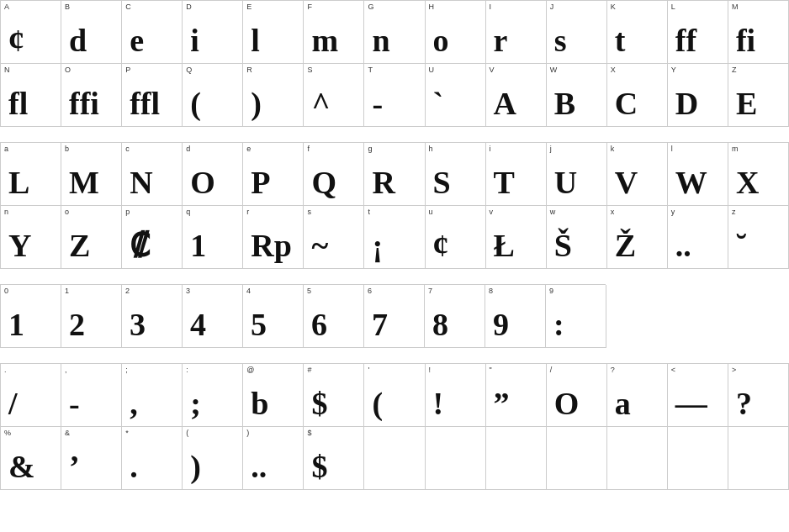 The height and width of the screenshot is (532, 789). Describe the element at coordinates (733, 212) in the screenshot. I see `cell-label: z` at that location.